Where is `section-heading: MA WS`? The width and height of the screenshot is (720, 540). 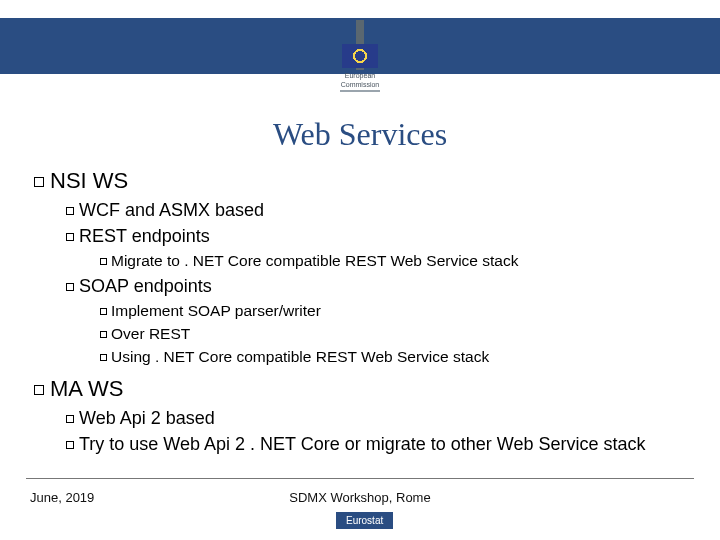
section-heading: MA WS is located at coordinates (362, 390).